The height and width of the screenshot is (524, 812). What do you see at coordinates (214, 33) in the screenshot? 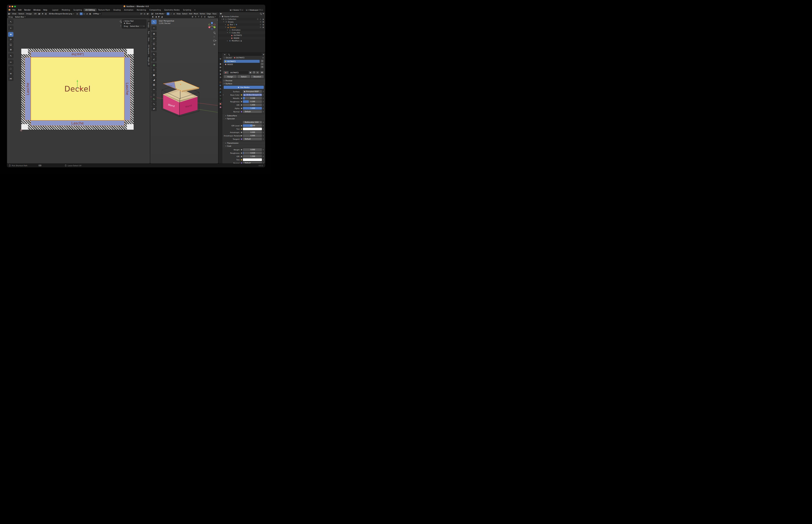
I see `zoom-icon` at bounding box center [214, 33].